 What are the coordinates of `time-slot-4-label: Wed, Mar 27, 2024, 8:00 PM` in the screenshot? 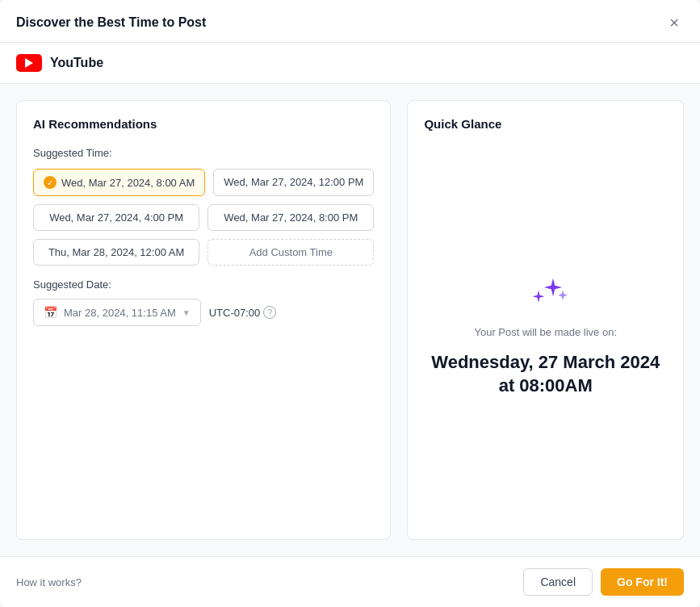 It's located at (291, 218).